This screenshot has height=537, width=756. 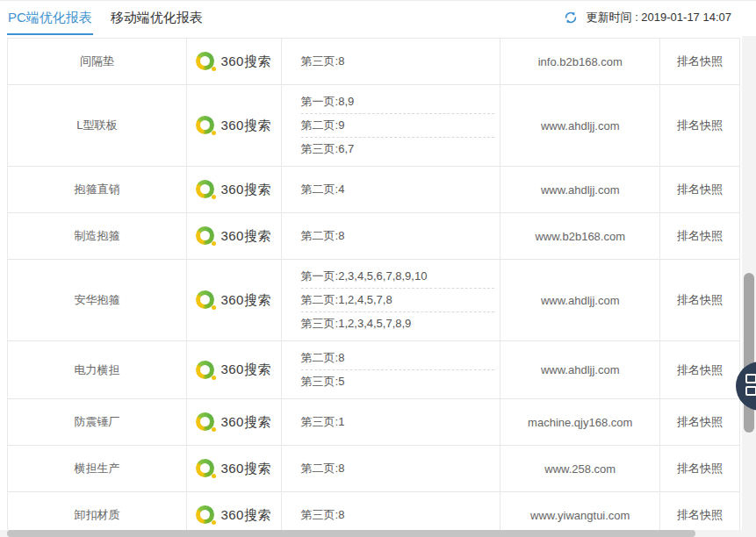 I want to click on pages-cell: 第三页:8, so click(x=392, y=61).